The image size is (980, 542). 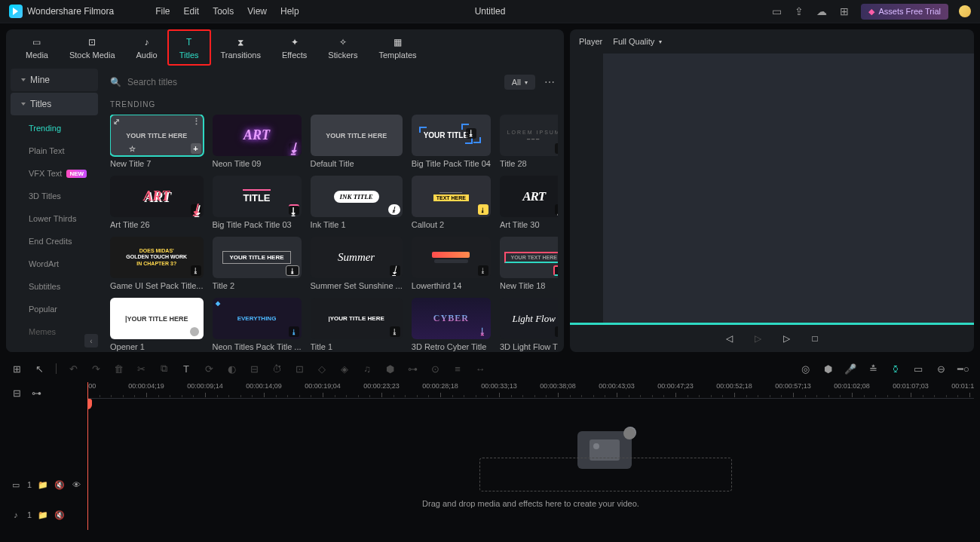 What do you see at coordinates (531, 390) in the screenshot?
I see `timeline-ruler: 00:0000:00:04;1900:00:09;1400:00:14;0900…` at bounding box center [531, 390].